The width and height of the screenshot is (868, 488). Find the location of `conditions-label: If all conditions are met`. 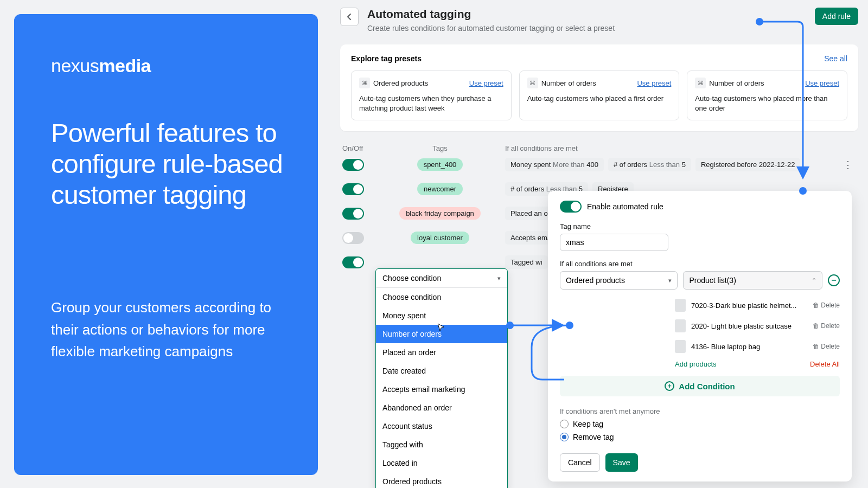

conditions-label: If all conditions are met is located at coordinates (700, 264).